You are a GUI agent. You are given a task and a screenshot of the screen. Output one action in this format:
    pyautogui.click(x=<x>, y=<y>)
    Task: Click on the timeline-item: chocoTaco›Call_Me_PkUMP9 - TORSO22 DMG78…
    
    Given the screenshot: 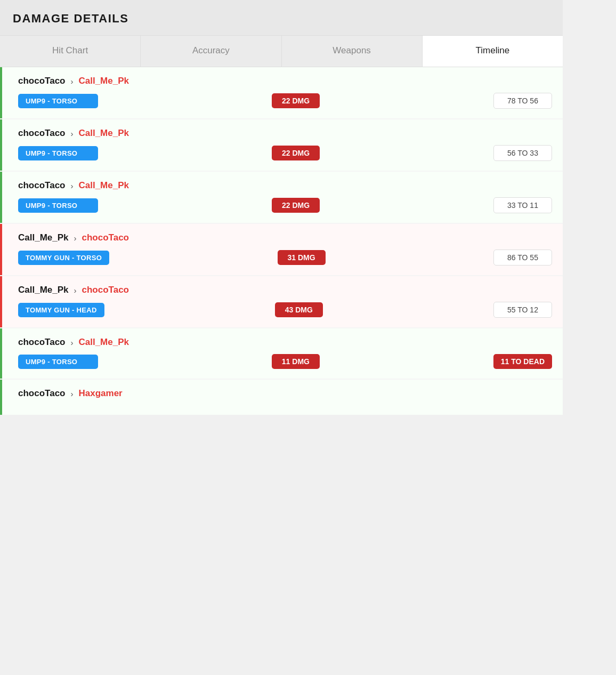 What is the action you would take?
    pyautogui.click(x=281, y=93)
    